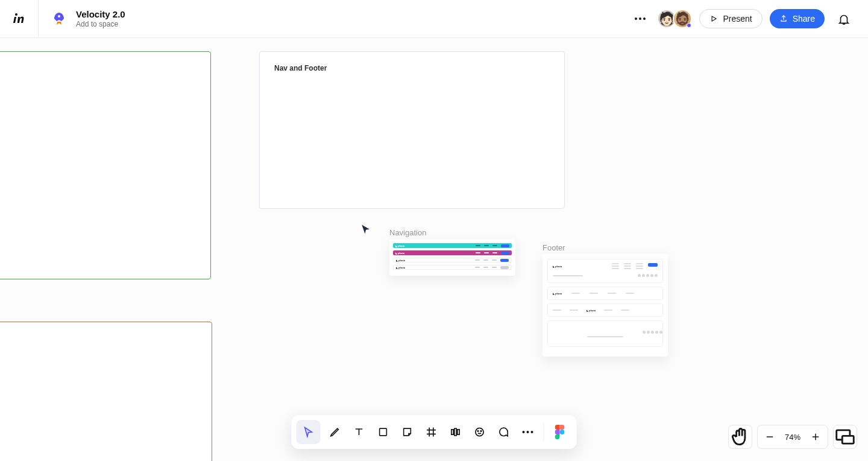  I want to click on tool-align, so click(456, 432).